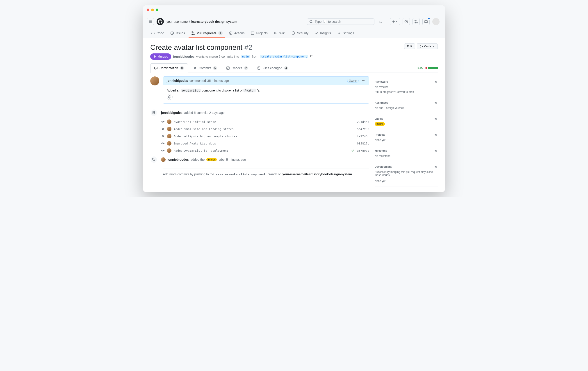 The height and width of the screenshot is (371, 588). Describe the element at coordinates (395, 21) in the screenshot. I see `create-new-button` at that location.